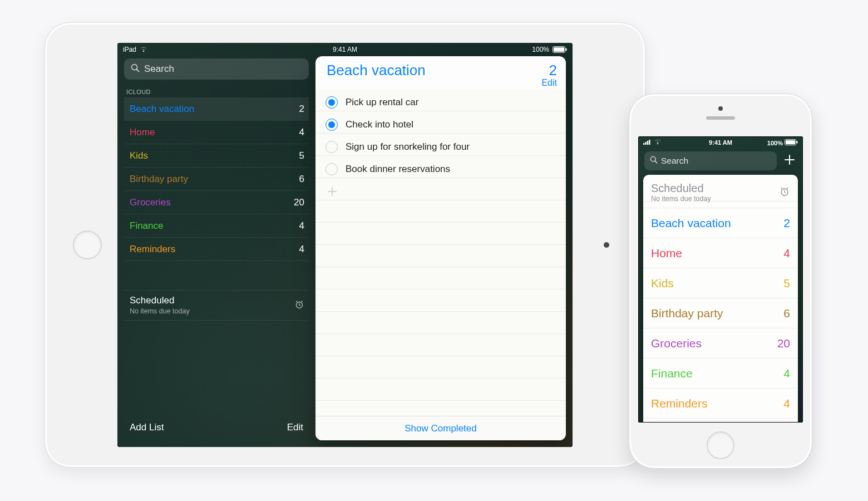 The image size is (868, 501). Describe the element at coordinates (721, 313) in the screenshot. I see `list-item: Birthday party6` at that location.